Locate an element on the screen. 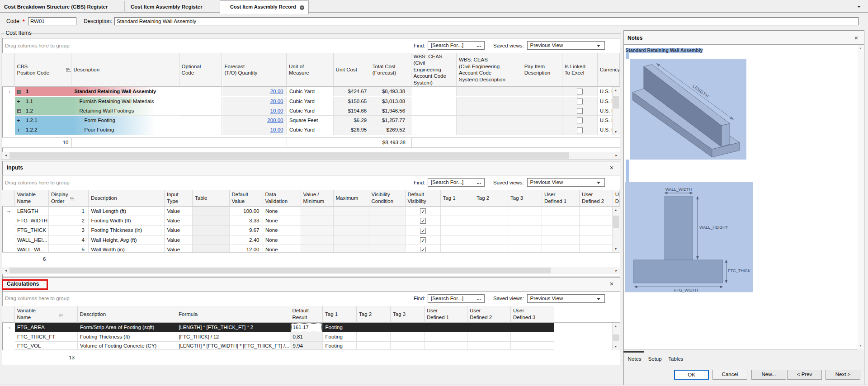 The width and height of the screenshot is (868, 386). svg-text: FTG_WIDTH is located at coordinates (686, 290).